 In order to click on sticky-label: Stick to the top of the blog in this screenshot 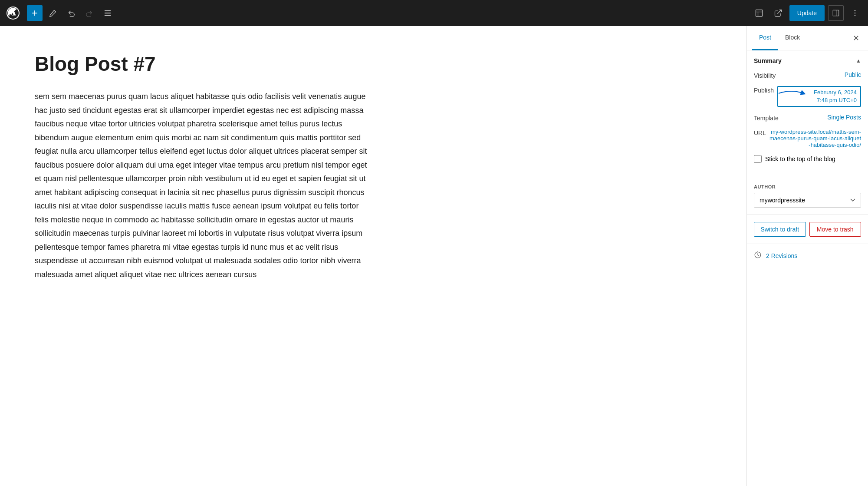, I will do `click(800, 159)`.